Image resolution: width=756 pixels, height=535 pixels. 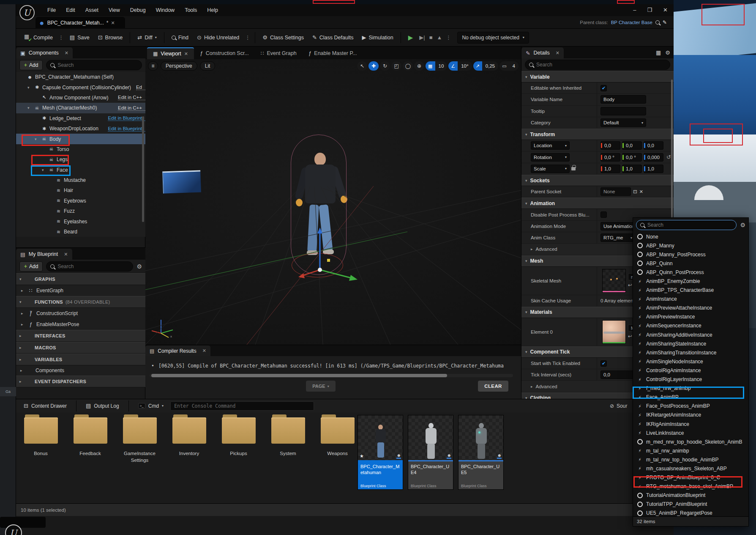 I want to click on component-tree-row: ▾ Face, so click(x=81, y=170).